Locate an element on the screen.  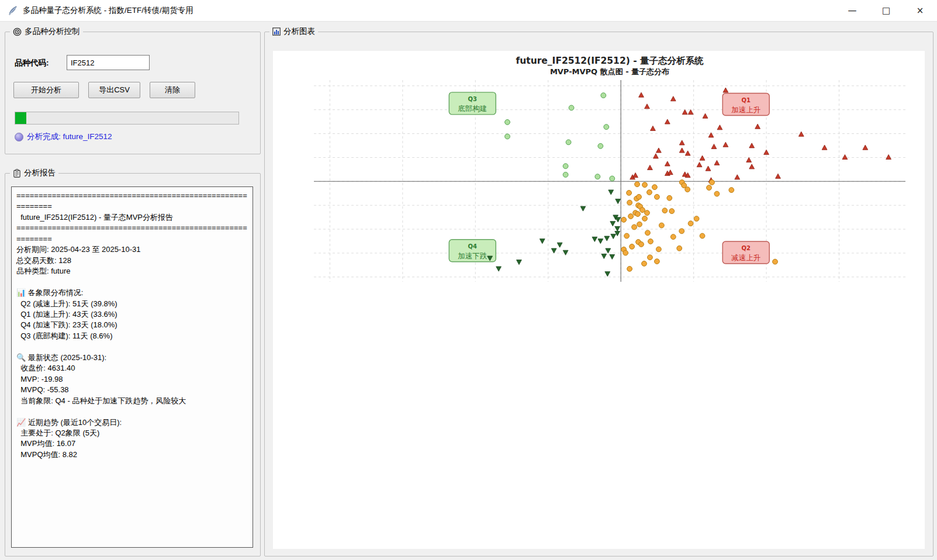
export-csv-button: 导出CSV is located at coordinates (115, 90).